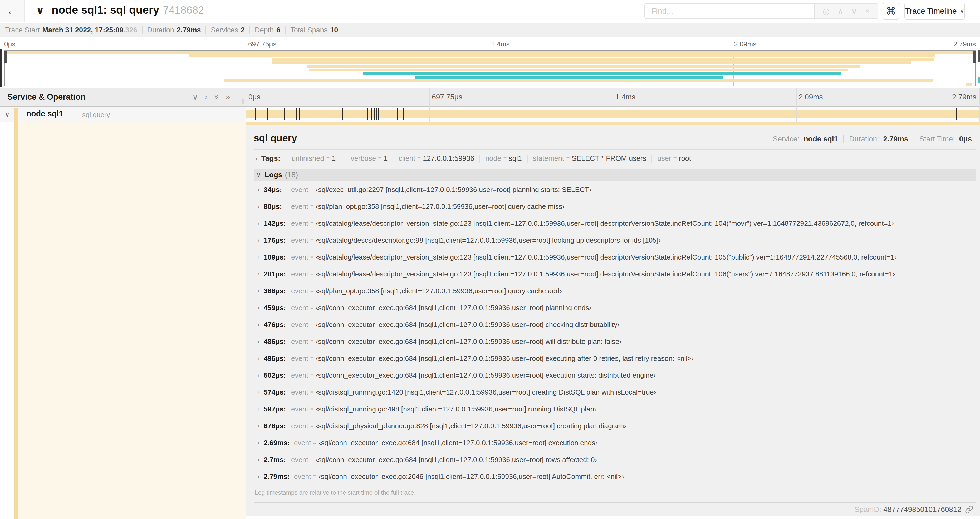 This screenshot has width=980, height=519. Describe the element at coordinates (615, 257) in the screenshot. I see `log-row: ›189μs:event=‹sql/catalog/lease/descript…` at that location.